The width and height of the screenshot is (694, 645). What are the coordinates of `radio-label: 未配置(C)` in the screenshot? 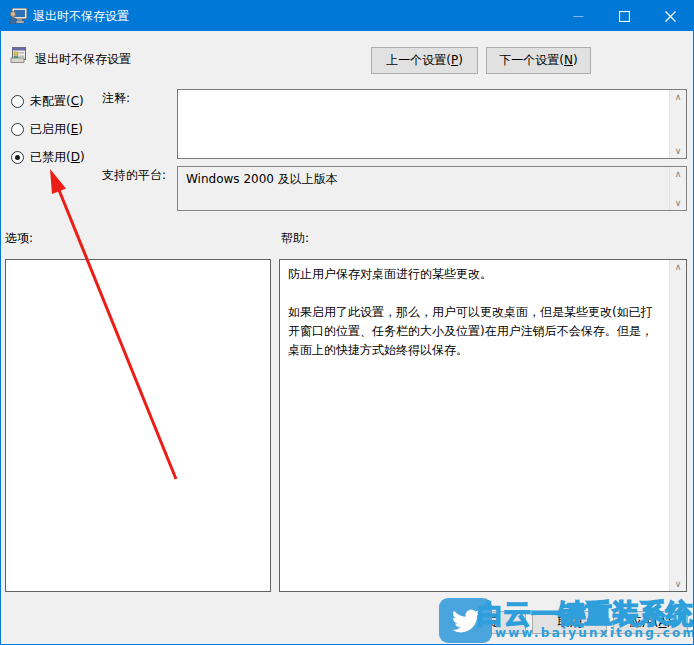 It's located at (57, 102).